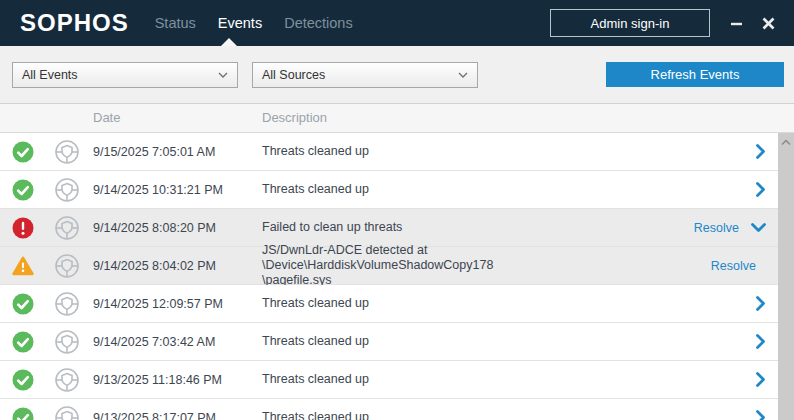 The height and width of the screenshot is (420, 794). What do you see at coordinates (154, 228) in the screenshot?
I see `event-date: 9/14/2025 8:08:20 PM` at bounding box center [154, 228].